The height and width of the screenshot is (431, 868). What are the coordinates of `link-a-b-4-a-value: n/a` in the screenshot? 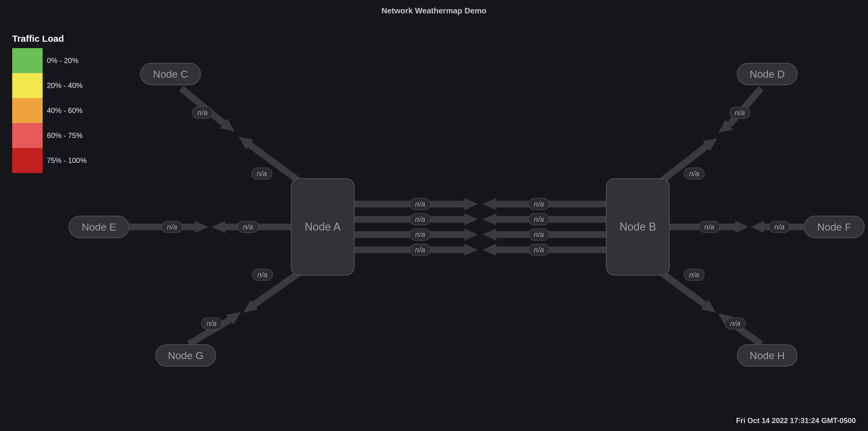 It's located at (420, 250).